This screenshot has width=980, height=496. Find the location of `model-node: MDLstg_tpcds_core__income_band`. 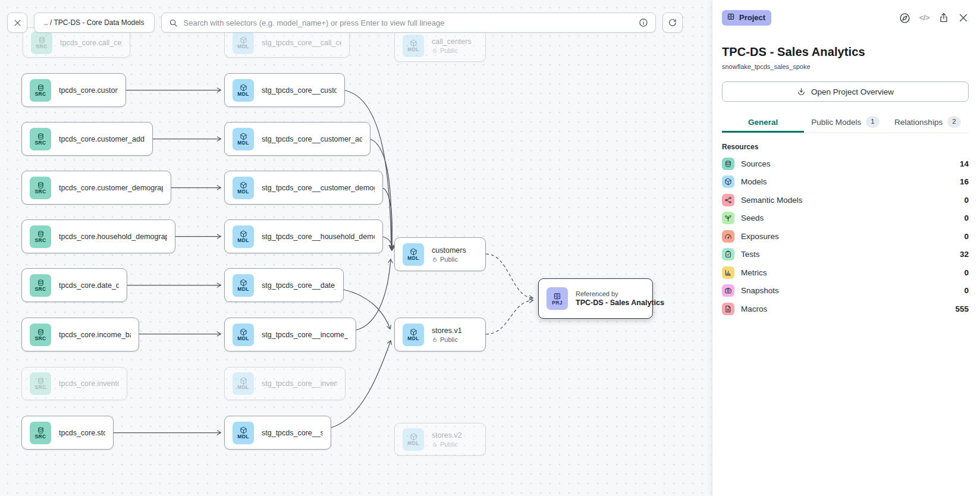

model-node: MDLstg_tpcds_core__income_band is located at coordinates (290, 334).